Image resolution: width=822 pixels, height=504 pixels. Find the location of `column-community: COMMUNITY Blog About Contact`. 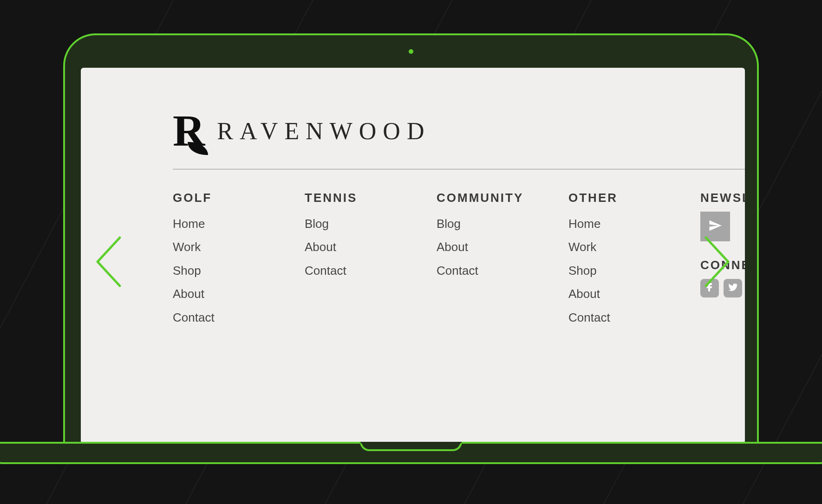

column-community: COMMUNITY Blog About Contact is located at coordinates (502, 262).